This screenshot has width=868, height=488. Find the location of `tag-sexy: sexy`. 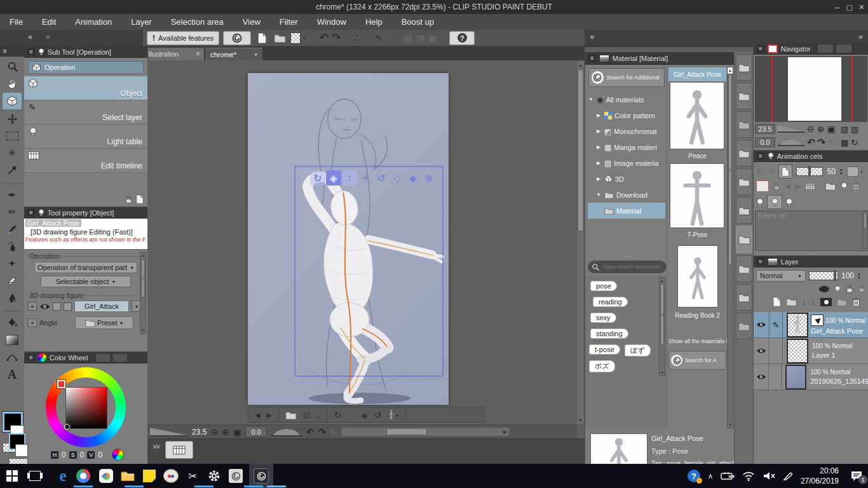

tag-sexy: sexy is located at coordinates (604, 318).